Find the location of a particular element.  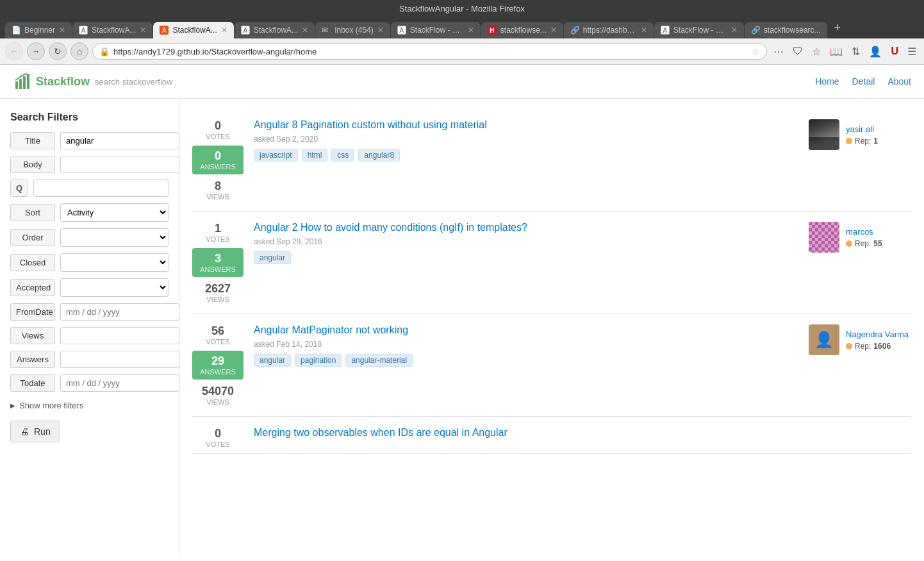

filter-select-accepted: true false is located at coordinates (114, 287).